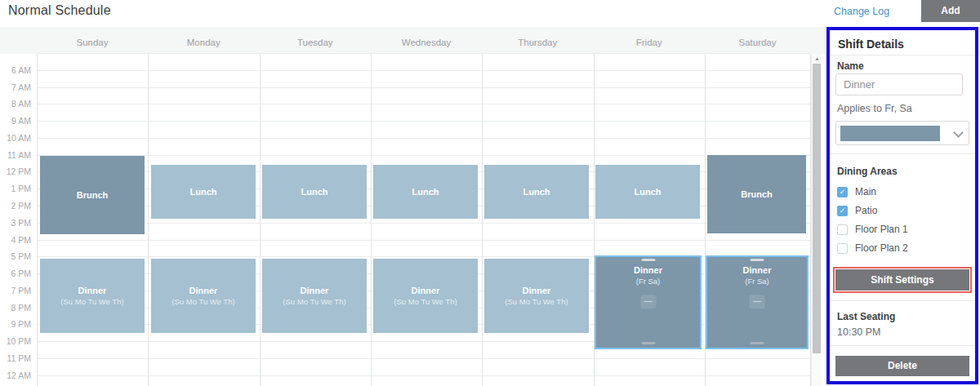  What do you see at coordinates (851, 66) in the screenshot?
I see `name-label: Name` at bounding box center [851, 66].